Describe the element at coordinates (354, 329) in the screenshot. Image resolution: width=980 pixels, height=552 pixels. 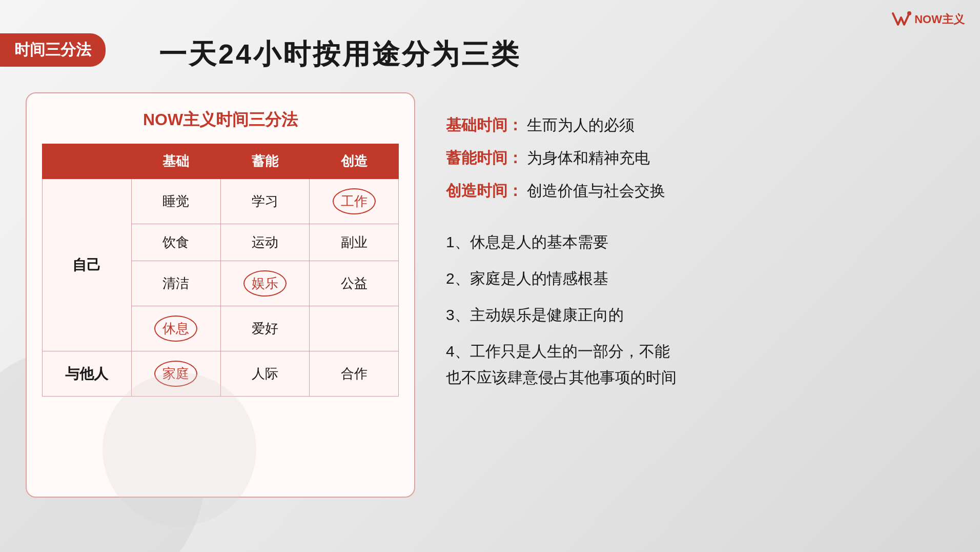
I see `cell-empty` at that location.